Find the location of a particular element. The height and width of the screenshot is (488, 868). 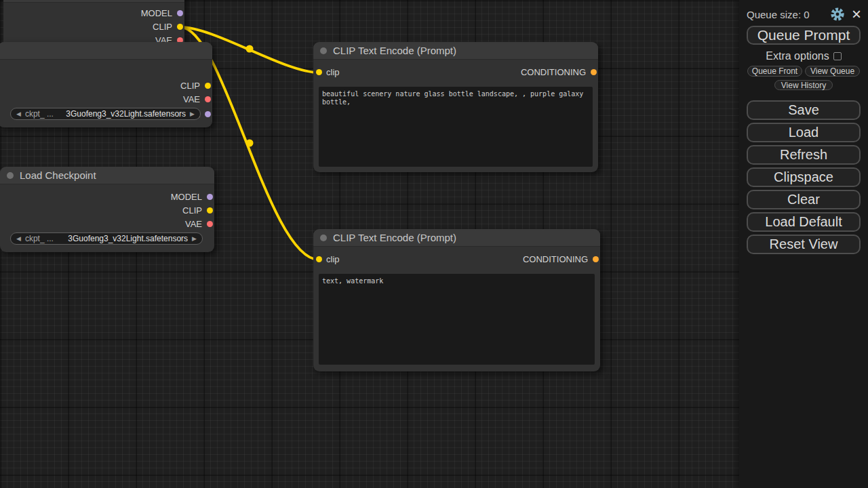

node-load-checkpoint-bottom: Load Checkpoint MODEL CLIP VAE ◀ ckpt_ .… is located at coordinates (107, 209).